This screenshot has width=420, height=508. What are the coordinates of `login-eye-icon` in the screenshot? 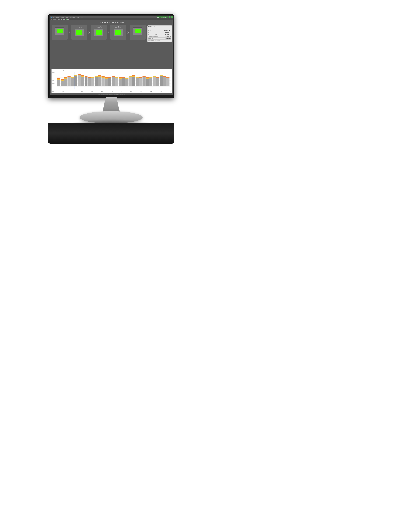 It's located at (101, 28).